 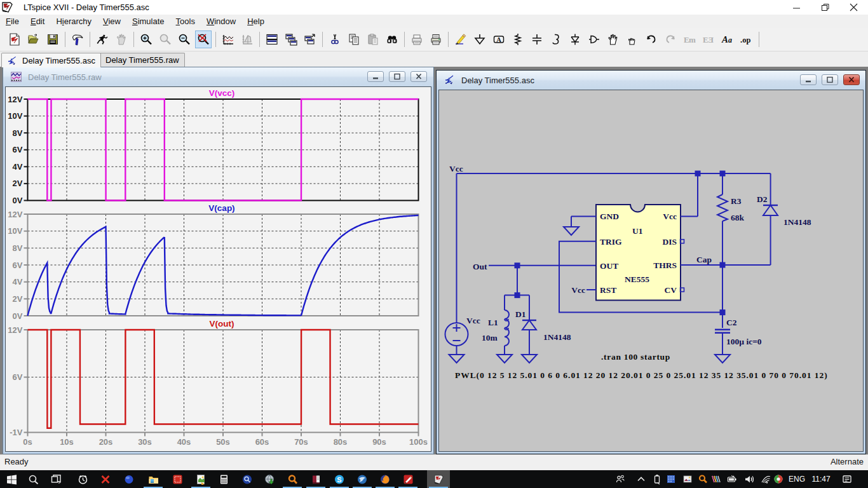 I want to click on zoom-in-button, so click(x=146, y=39).